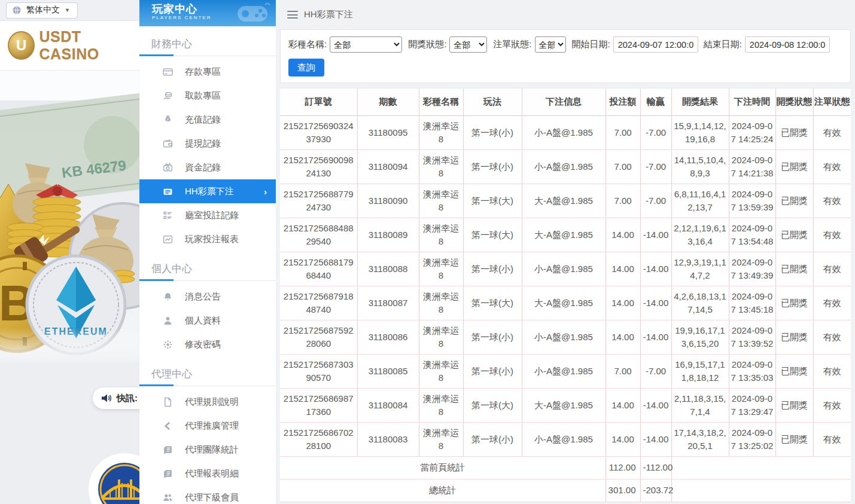 The height and width of the screenshot is (504, 855). I want to click on sidebar-item-withdraw-hand: 取款專區, so click(208, 96).